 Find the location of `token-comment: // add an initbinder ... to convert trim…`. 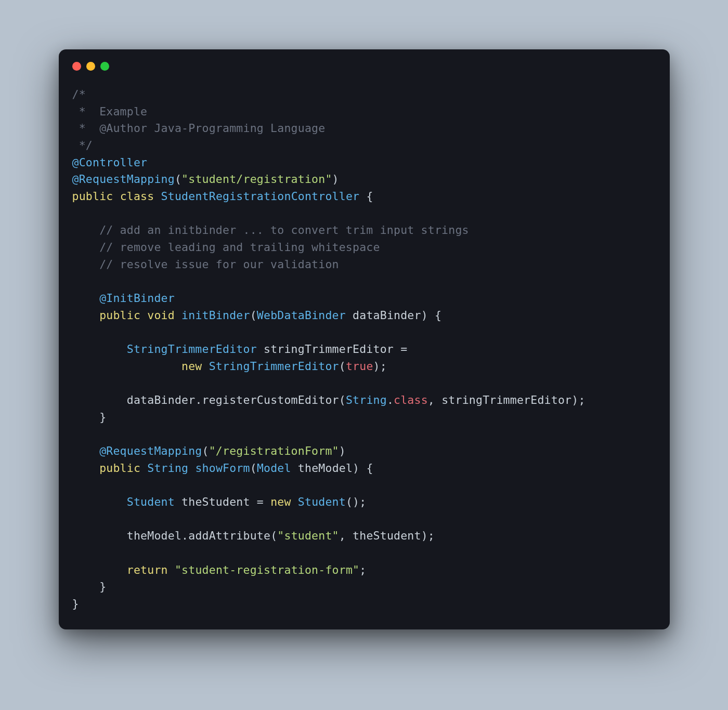

token-comment: // add an initbinder ... to convert trim… is located at coordinates (284, 230).